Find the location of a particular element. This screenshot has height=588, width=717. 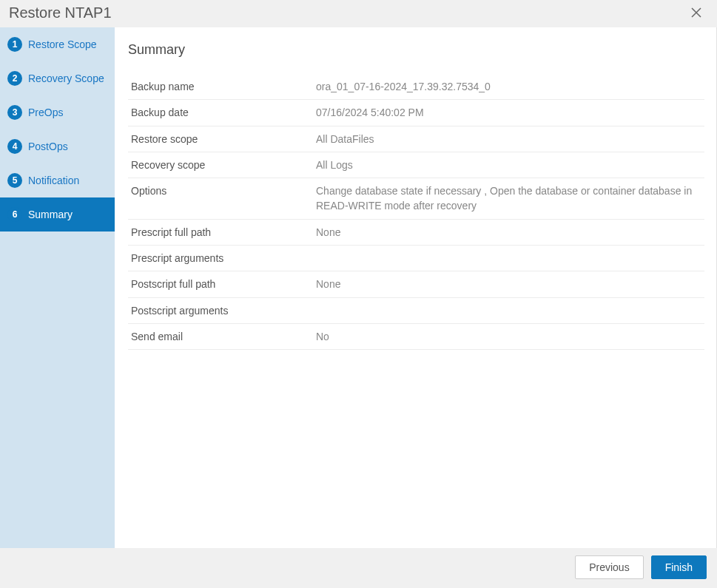

finish-button: Finish is located at coordinates (679, 567).